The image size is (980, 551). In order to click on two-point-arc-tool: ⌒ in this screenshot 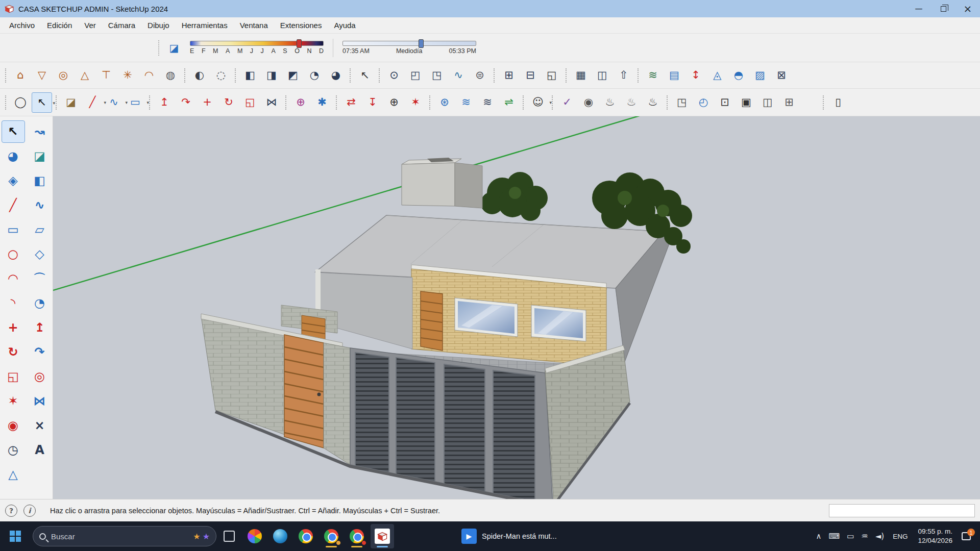, I will do `click(40, 279)`.